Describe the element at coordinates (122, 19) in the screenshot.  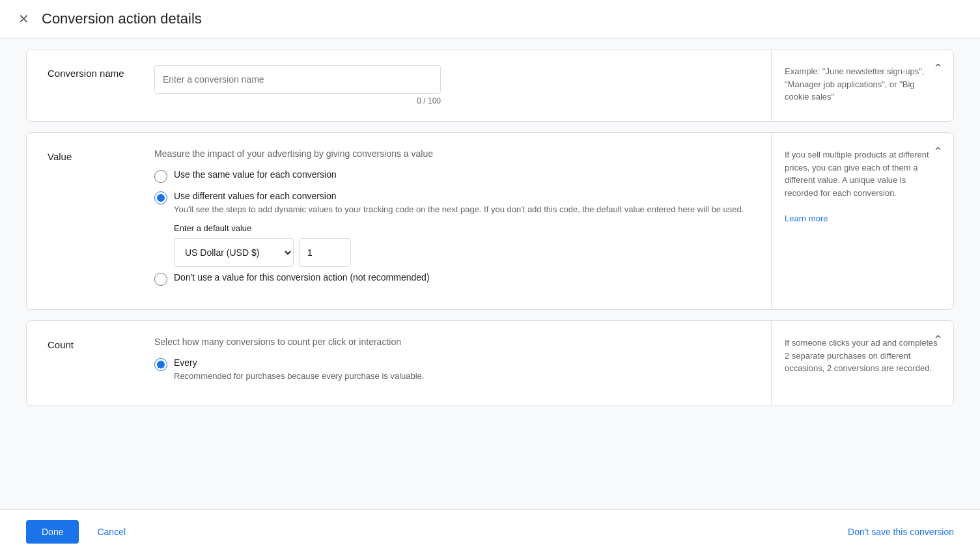
I see `page-title: Conversion action details` at that location.